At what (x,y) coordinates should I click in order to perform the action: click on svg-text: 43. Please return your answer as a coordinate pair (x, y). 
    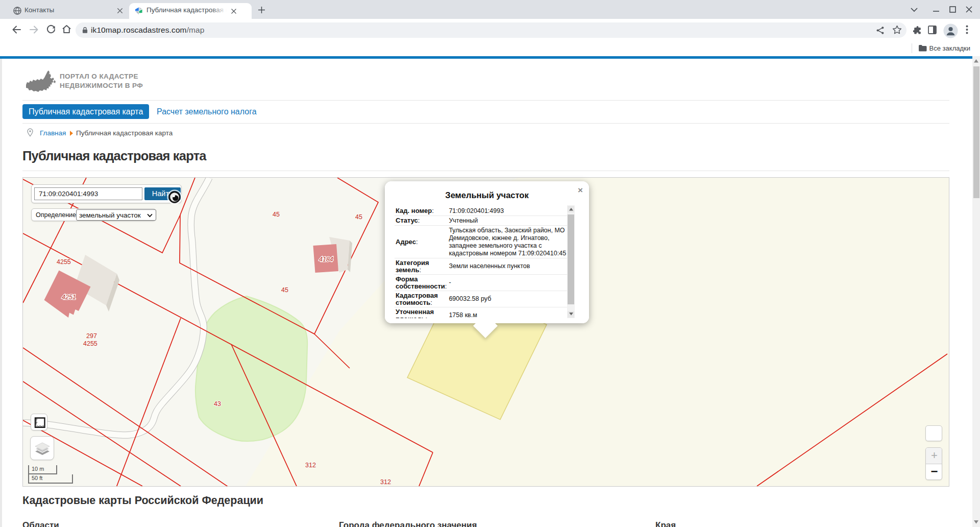
    Looking at the image, I should click on (217, 404).